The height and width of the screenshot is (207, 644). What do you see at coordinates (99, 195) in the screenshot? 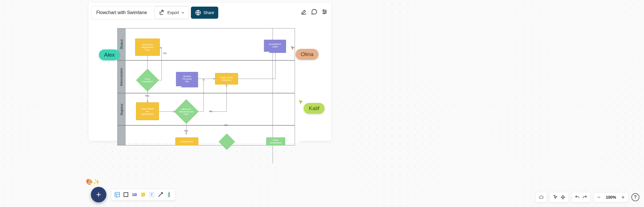
I see `add-button: +` at bounding box center [99, 195].